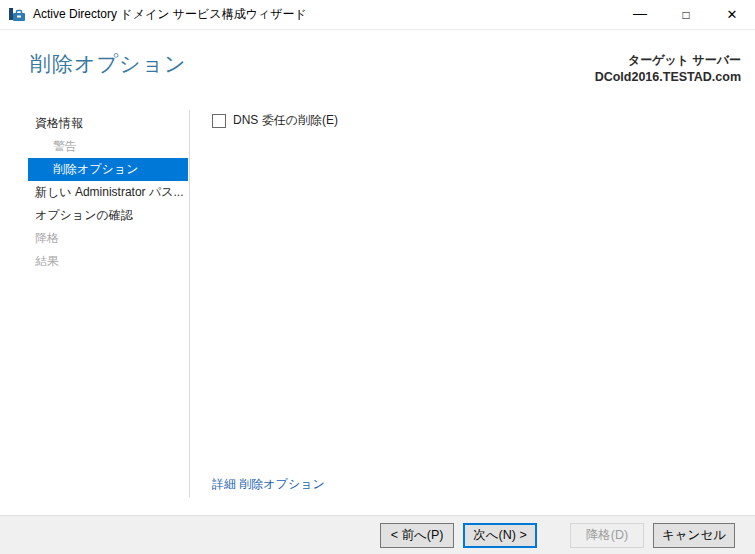 The height and width of the screenshot is (554, 755). What do you see at coordinates (417, 536) in the screenshot?
I see `previous-button: < 前へ(P)` at bounding box center [417, 536].